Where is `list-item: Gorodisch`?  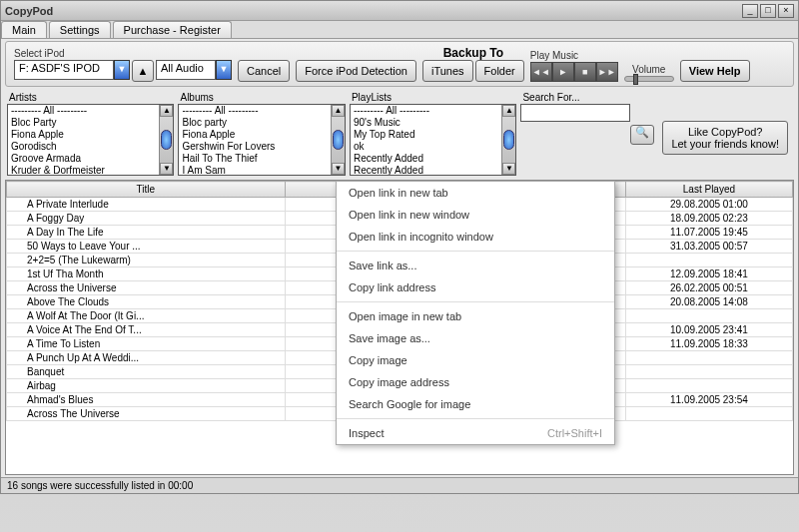 list-item: Gorodisch is located at coordinates (84, 147).